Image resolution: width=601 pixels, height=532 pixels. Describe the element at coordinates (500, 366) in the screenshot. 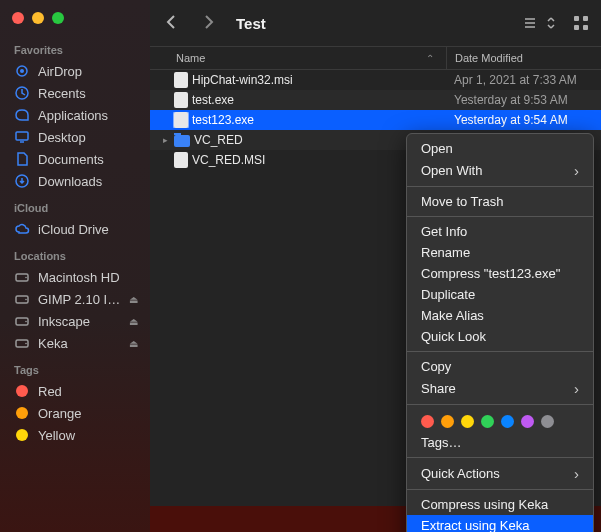

I see `context-menu-item: Copy` at that location.